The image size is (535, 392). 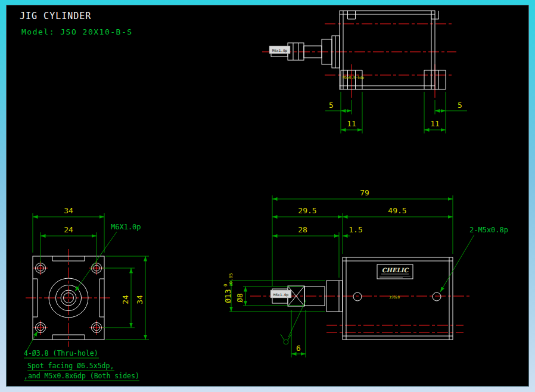 I want to click on side-view-nameplate: CHELIC, so click(x=395, y=272).